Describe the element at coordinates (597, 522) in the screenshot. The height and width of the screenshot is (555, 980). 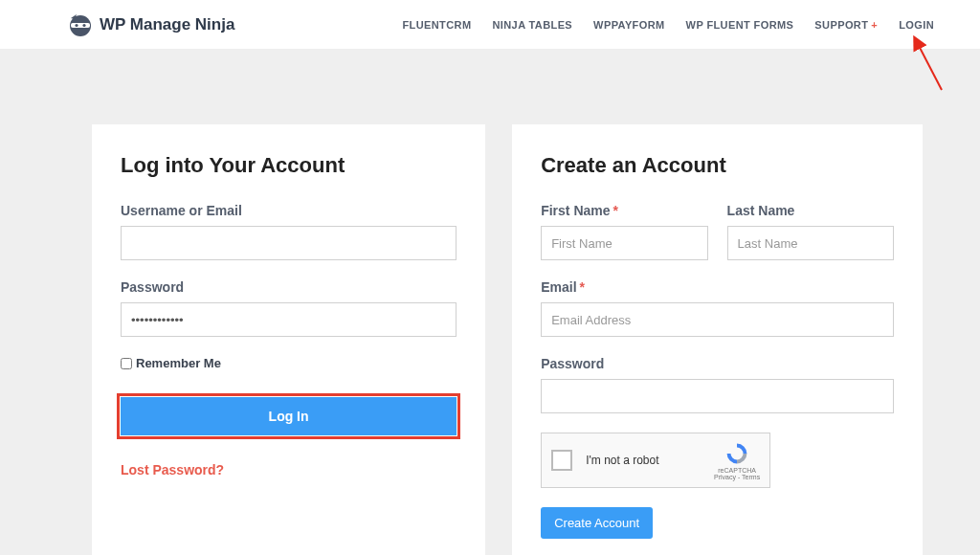
I see `create-account-button: Create Account` at that location.